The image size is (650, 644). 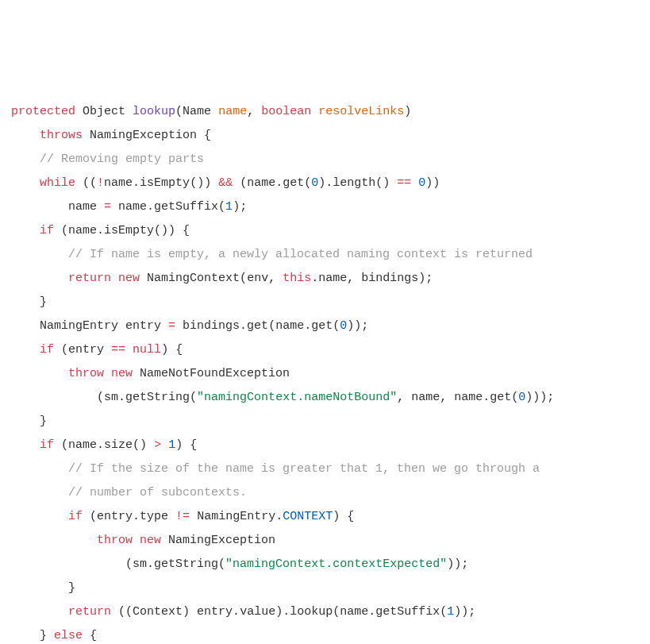 I want to click on code-token: "namingContext.nameNotBound", so click(x=297, y=397).